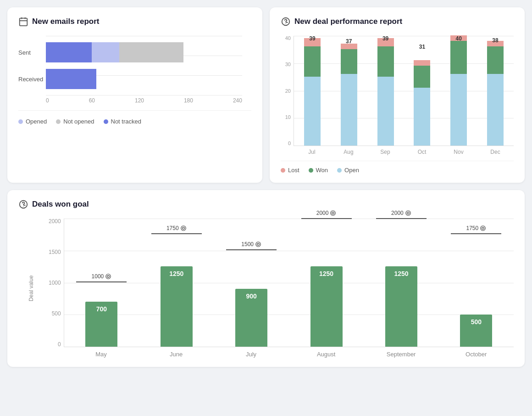  Describe the element at coordinates (135, 121) in the screenshot. I see `email-legend: Opened Not opened Not tracked` at that location.